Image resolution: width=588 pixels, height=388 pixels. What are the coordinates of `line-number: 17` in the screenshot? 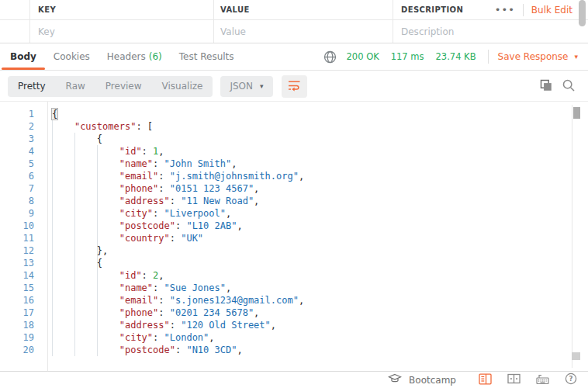 It's located at (23, 313).